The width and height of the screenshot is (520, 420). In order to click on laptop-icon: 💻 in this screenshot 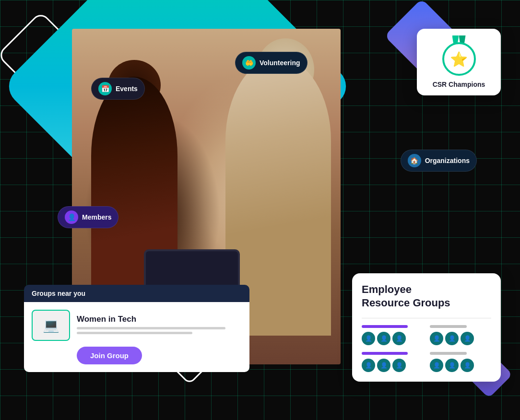, I will do `click(51, 325)`.